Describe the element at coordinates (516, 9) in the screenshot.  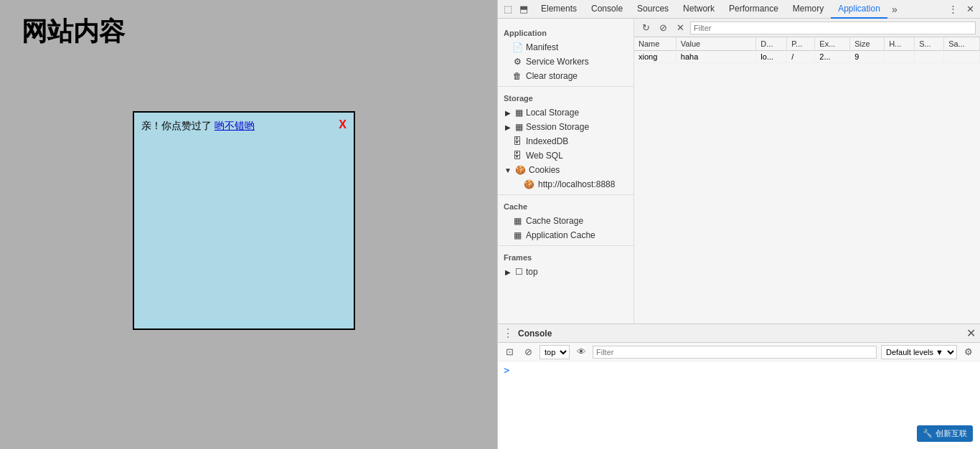
I see `toolbar-left-icons: ⬚ ⬒` at that location.